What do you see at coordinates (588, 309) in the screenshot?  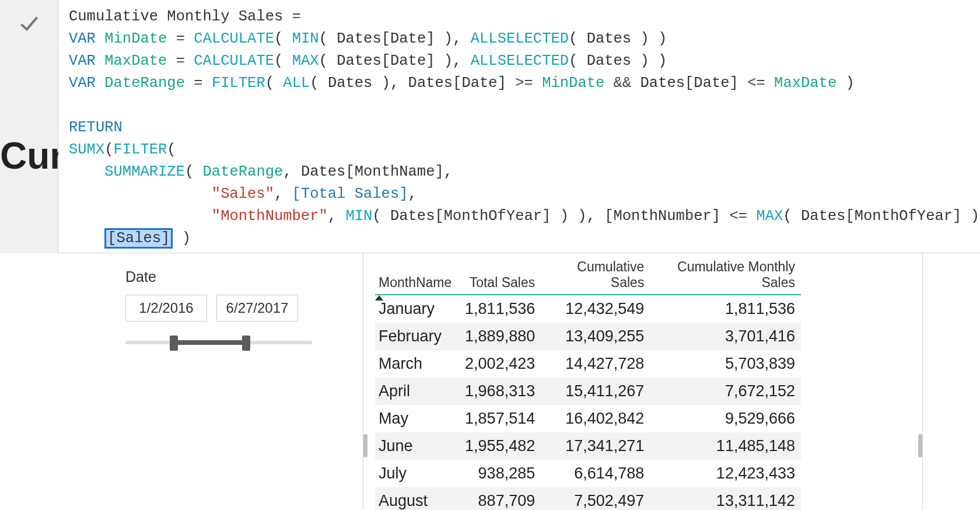 I see `table-row: January1,811,53612,432,5491,811,536` at bounding box center [588, 309].